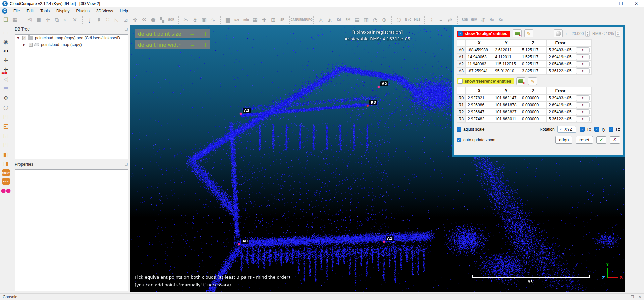  I want to click on delete-entity-button: ✕, so click(75, 20).